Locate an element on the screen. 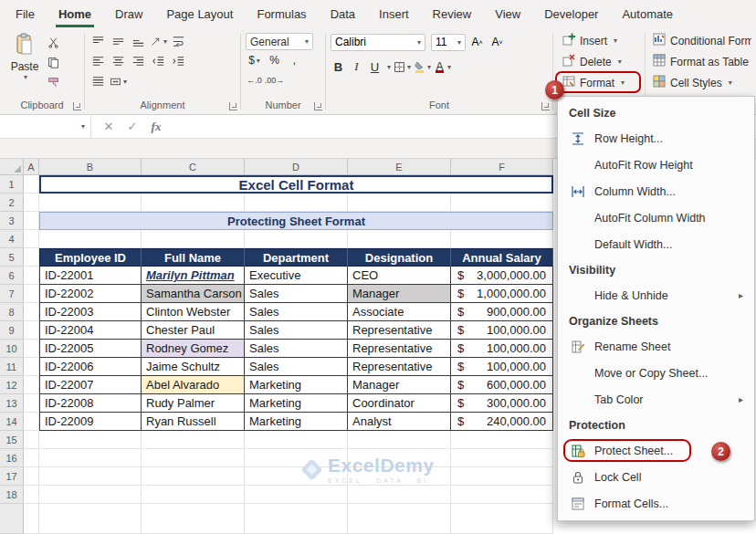 This screenshot has width=756, height=534. font-name-select: Calibri ▾ is located at coordinates (378, 42).